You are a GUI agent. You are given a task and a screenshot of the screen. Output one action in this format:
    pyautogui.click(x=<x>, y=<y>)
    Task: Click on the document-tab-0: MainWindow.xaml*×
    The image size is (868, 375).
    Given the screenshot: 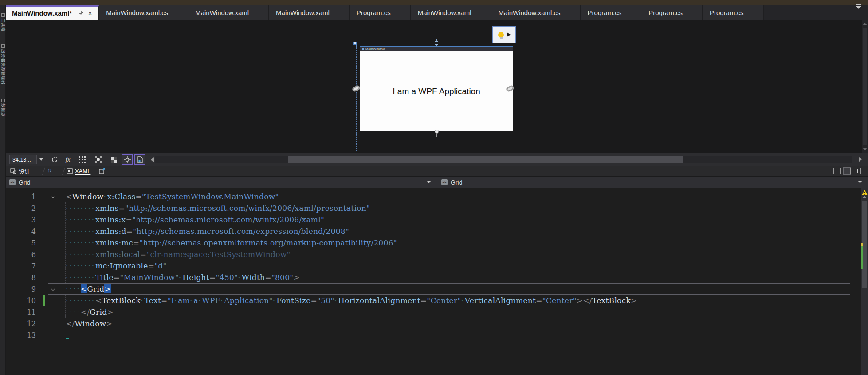 What is the action you would take?
    pyautogui.click(x=52, y=12)
    